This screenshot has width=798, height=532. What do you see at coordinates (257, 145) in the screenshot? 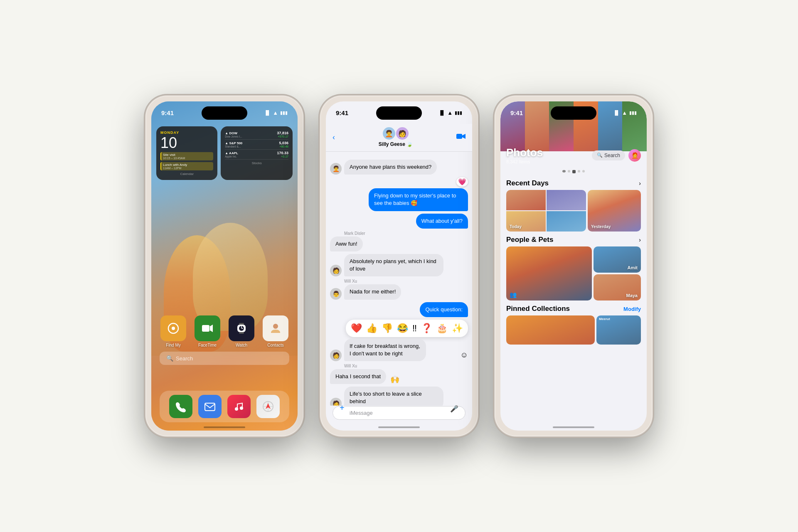
I see `stock-row-sp500: ▲ S&P 500 Standard &... 5,036 +80.48` at bounding box center [257, 145].